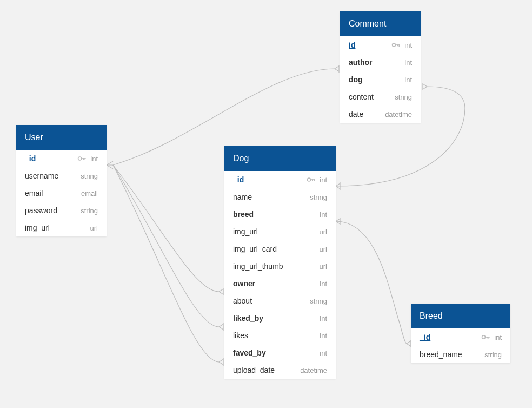 The image size is (532, 408). What do you see at coordinates (461, 354) in the screenshot?
I see `field-row: breed_namestring` at bounding box center [461, 354].